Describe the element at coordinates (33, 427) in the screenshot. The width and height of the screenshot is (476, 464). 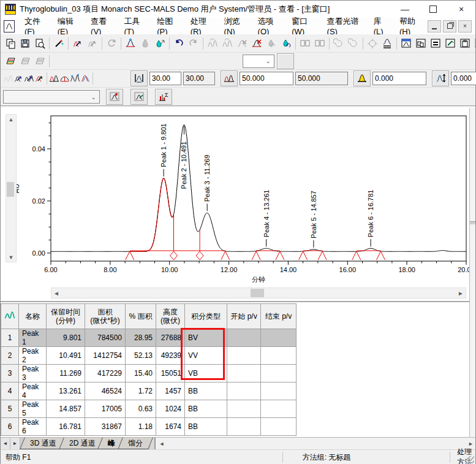
I see `table-cell: Peak 6` at that location.